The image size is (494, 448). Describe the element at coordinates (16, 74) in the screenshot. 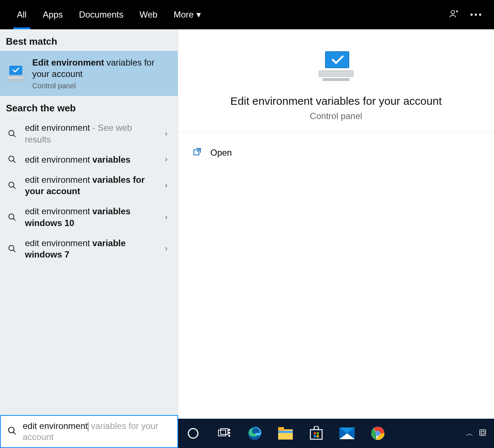

I see `control-panel-icon` at that location.